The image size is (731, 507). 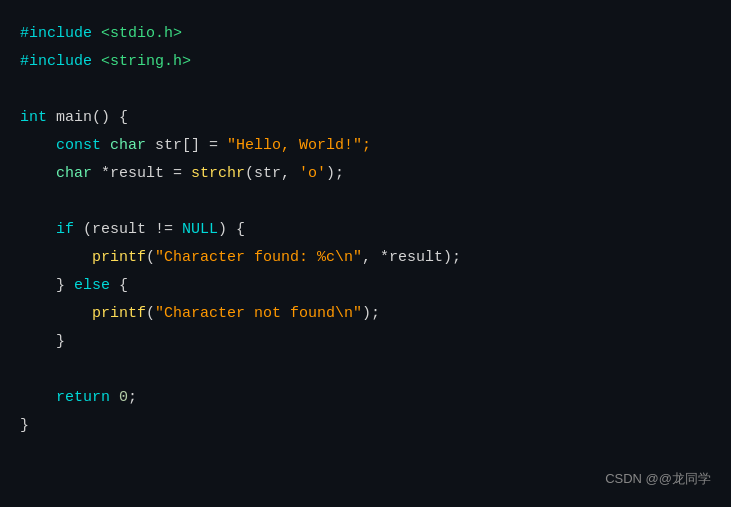 What do you see at coordinates (142, 174) in the screenshot?
I see `code-token: *result =` at bounding box center [142, 174].